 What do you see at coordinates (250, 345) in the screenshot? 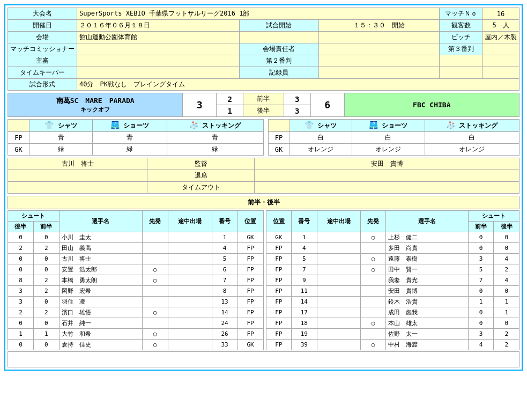
I see `position-cell: GK` at bounding box center [250, 345].